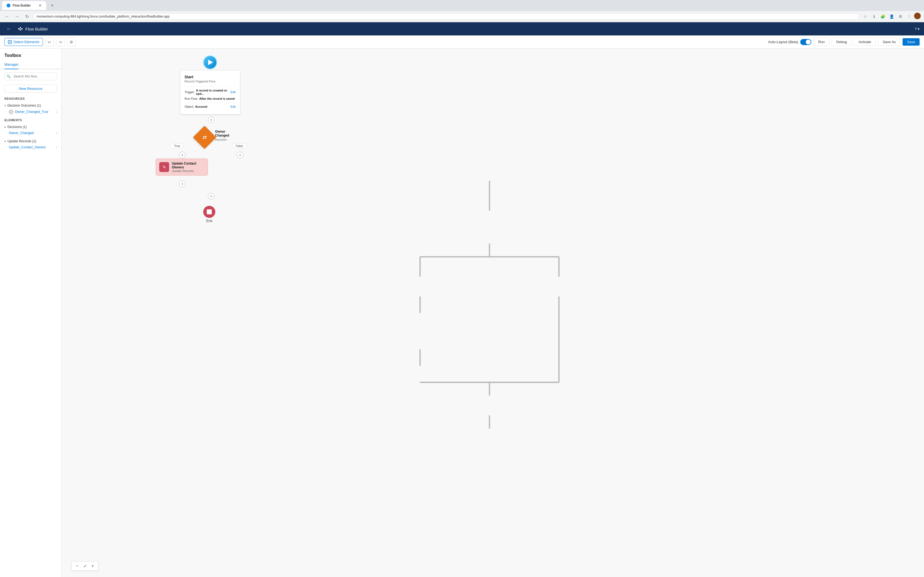 This screenshot has width=924, height=577. Describe the element at coordinates (11, 112) in the screenshot. I see `loop-icon` at that location.